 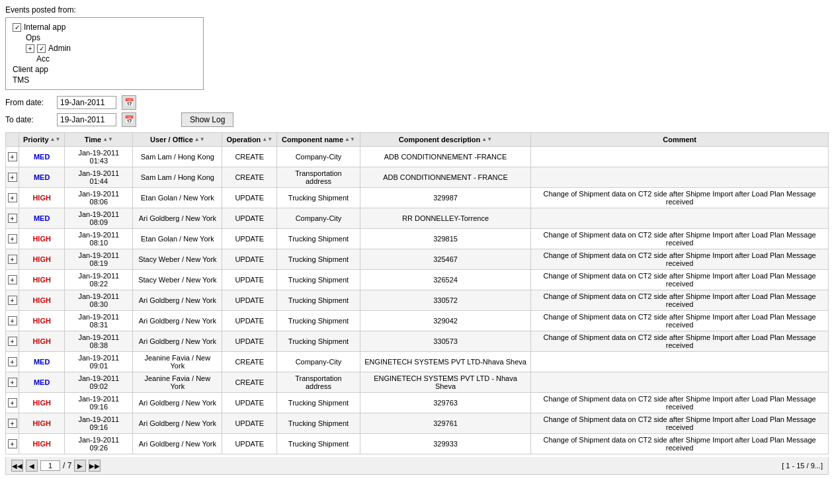 What do you see at coordinates (417, 111) in the screenshot?
I see `date-section: From date: 📅 To date: 📅 Show Log` at bounding box center [417, 111].